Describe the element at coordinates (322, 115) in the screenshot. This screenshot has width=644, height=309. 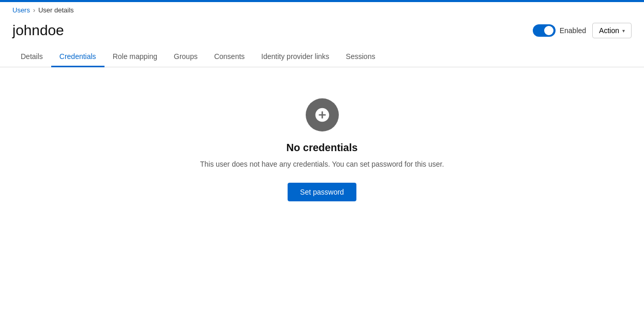
I see `plus-icon` at that location.